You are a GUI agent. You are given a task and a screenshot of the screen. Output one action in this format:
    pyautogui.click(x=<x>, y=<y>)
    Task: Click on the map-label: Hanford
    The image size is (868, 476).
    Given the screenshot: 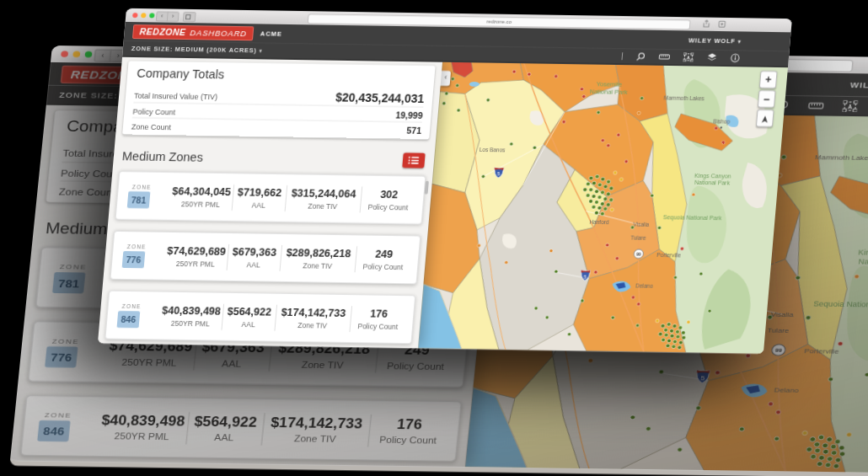 What is the action you would take?
    pyautogui.click(x=599, y=222)
    